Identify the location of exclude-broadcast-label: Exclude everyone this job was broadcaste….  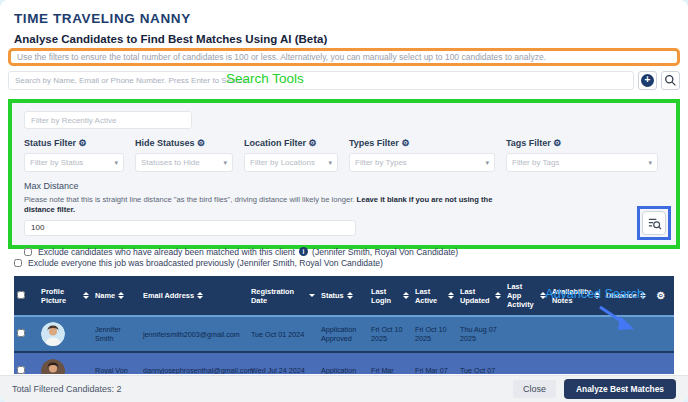
(206, 263).